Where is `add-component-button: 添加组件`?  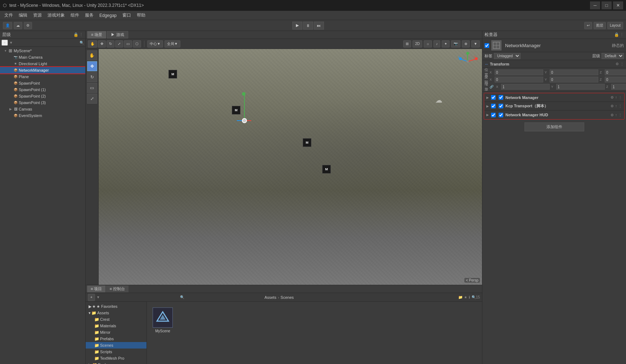 add-component-button: 添加组件 is located at coordinates (554, 127).